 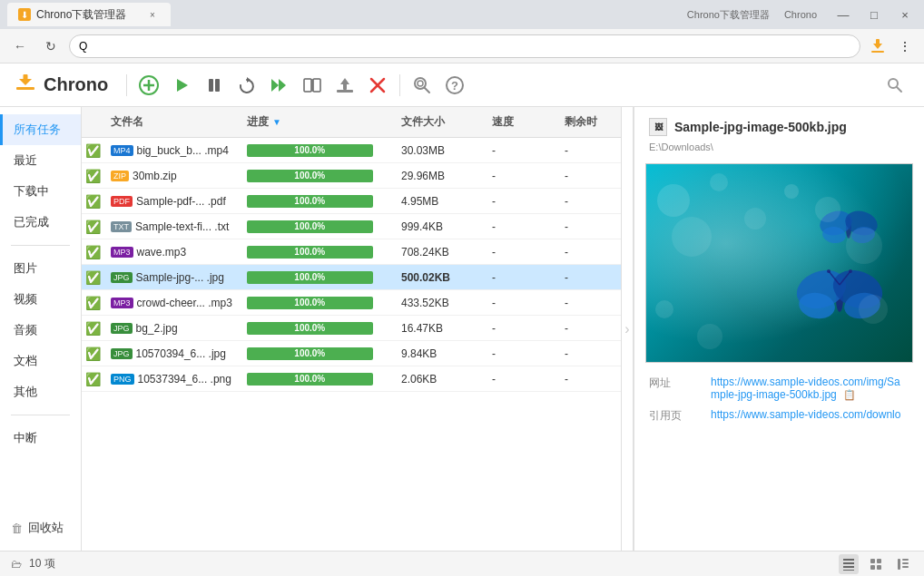 I want to click on book-button, so click(x=312, y=85).